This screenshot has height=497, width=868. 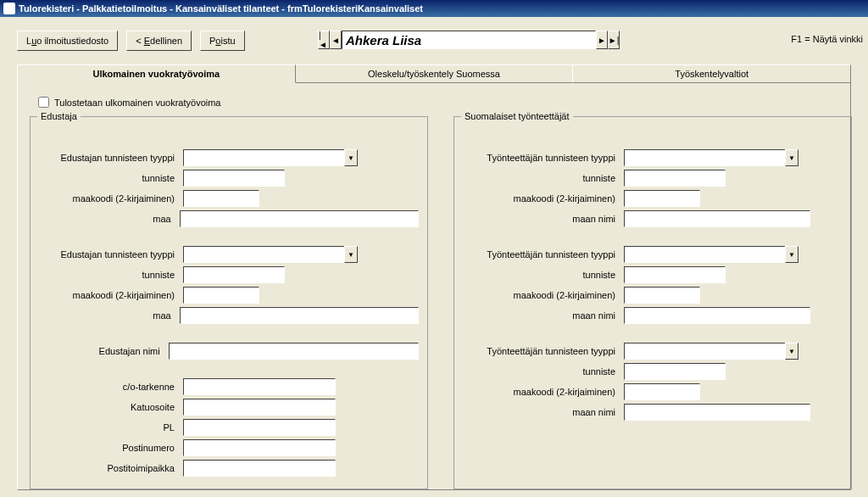 What do you see at coordinates (111, 448) in the screenshot?
I see `lbl-a13: Postinumero` at bounding box center [111, 448].